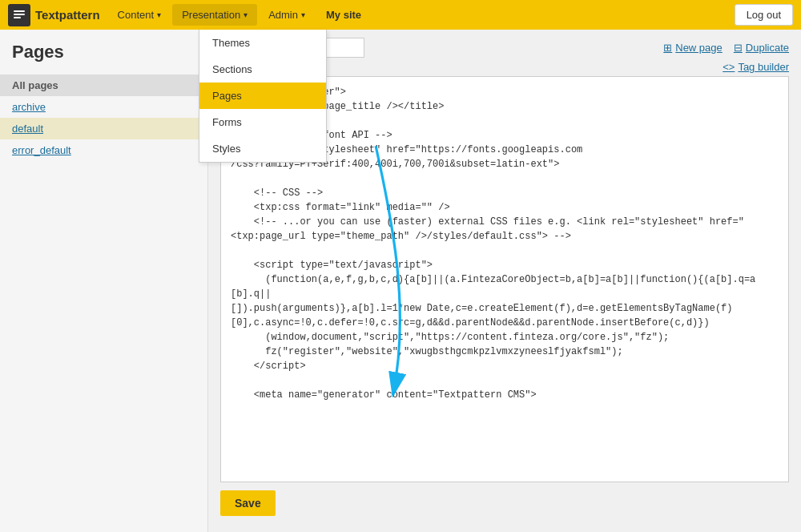 This screenshot has height=532, width=801. I want to click on brand-icon, so click(19, 15).